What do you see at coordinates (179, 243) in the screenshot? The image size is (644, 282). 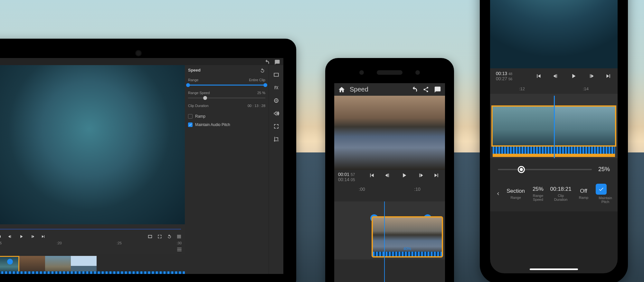 I see `mark-label: :30` at bounding box center [179, 243].